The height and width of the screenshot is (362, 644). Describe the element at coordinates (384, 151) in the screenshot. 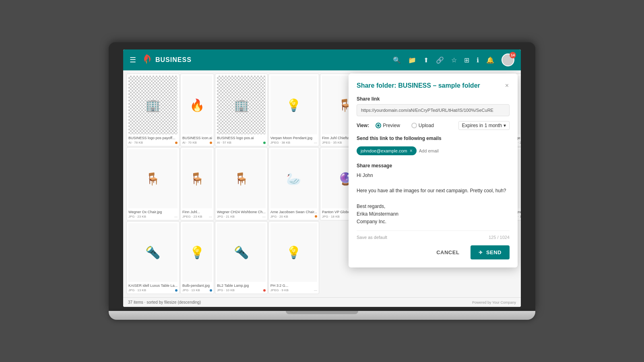

I see `email-tag-value: johndoe@example.com` at that location.